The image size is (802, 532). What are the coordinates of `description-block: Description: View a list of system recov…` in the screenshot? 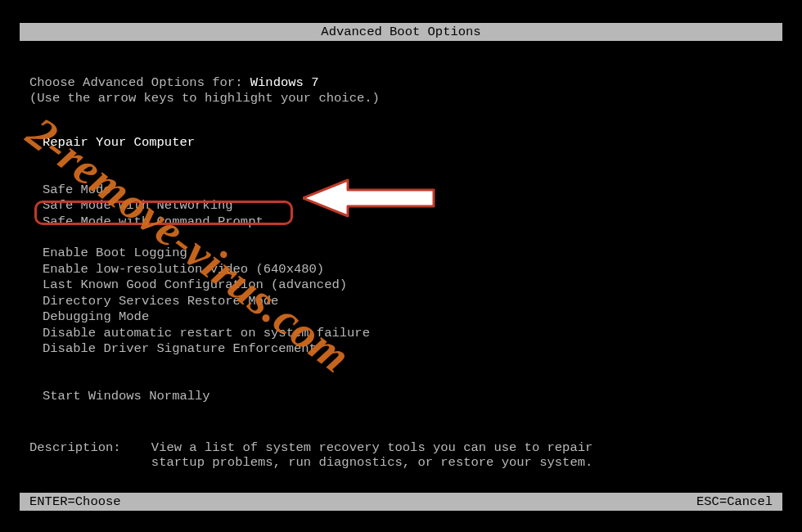 It's located at (406, 455).